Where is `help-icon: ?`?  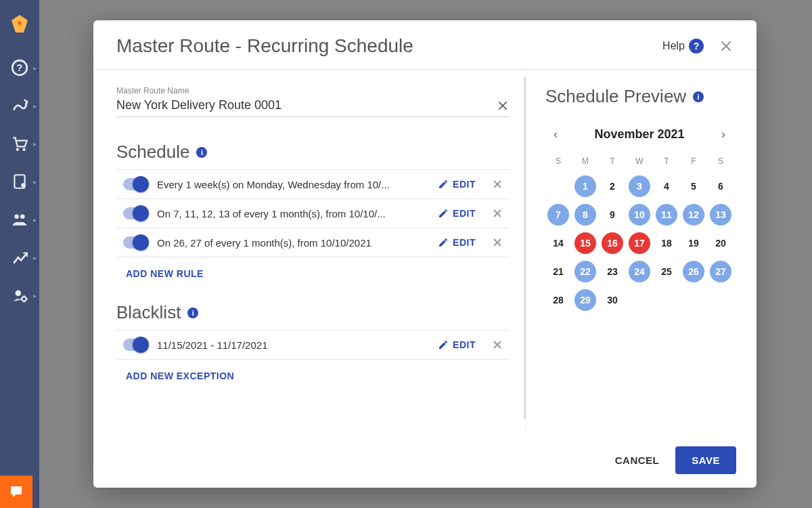
help-icon: ? is located at coordinates (696, 46).